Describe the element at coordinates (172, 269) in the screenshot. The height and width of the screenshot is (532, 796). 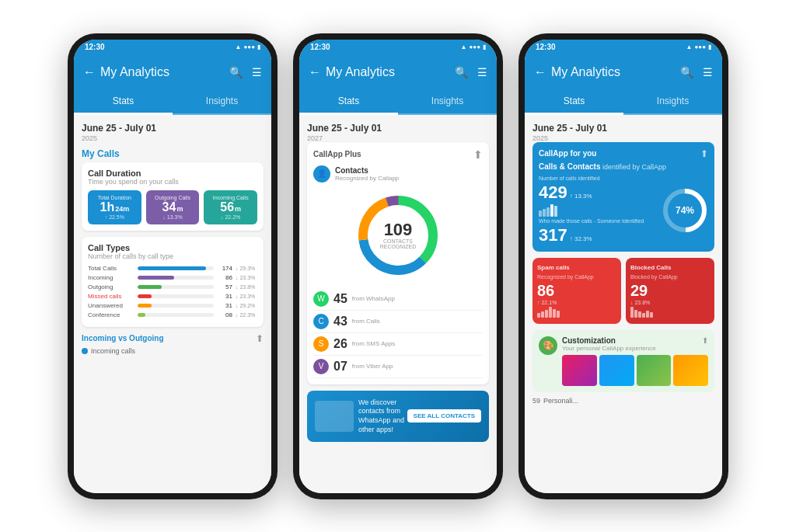
I see `bar-total` at that location.